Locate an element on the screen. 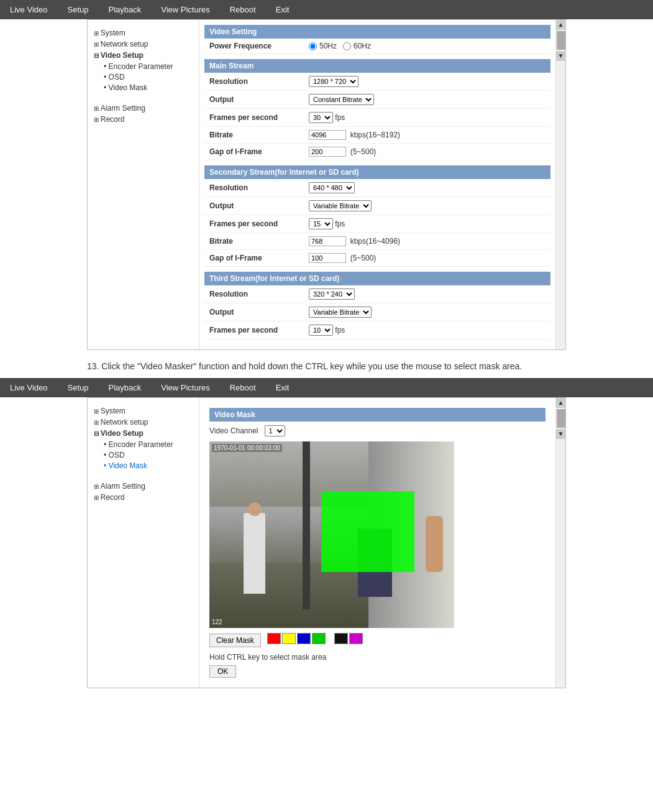 This screenshot has height=812, width=653. video-channel-select: 1234 is located at coordinates (275, 431).